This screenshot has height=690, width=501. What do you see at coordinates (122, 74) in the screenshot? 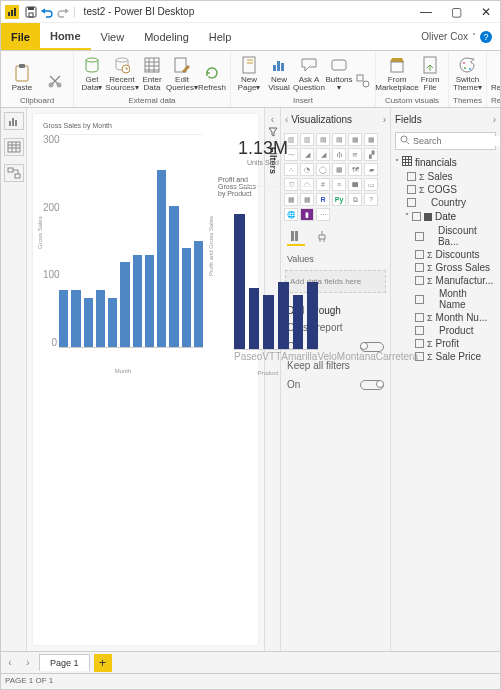
I see `recent-sources-button: Recent Sources▾` at bounding box center [122, 74].